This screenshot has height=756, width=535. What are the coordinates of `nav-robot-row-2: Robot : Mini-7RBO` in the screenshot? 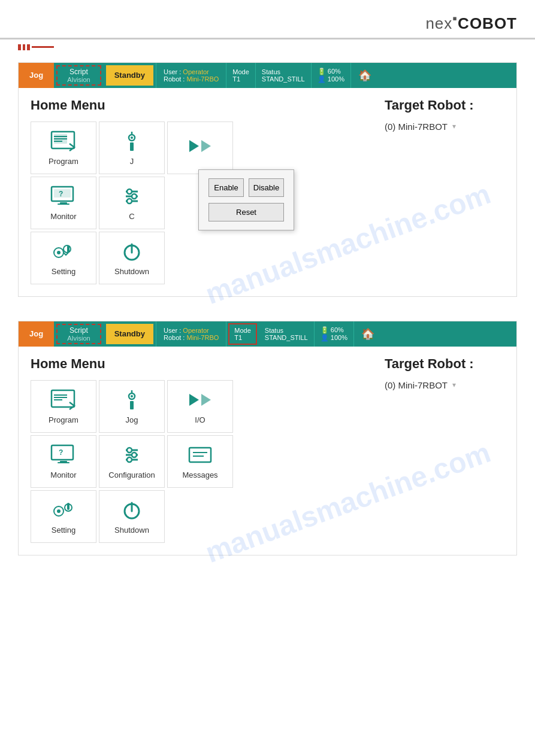 It's located at (191, 338).